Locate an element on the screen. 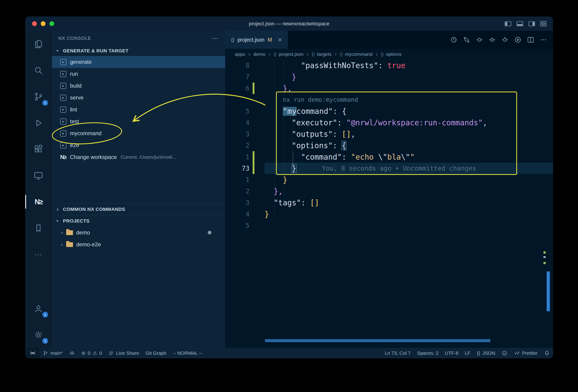 The width and height of the screenshot is (578, 392). close-window-button is located at coordinates (34, 24).